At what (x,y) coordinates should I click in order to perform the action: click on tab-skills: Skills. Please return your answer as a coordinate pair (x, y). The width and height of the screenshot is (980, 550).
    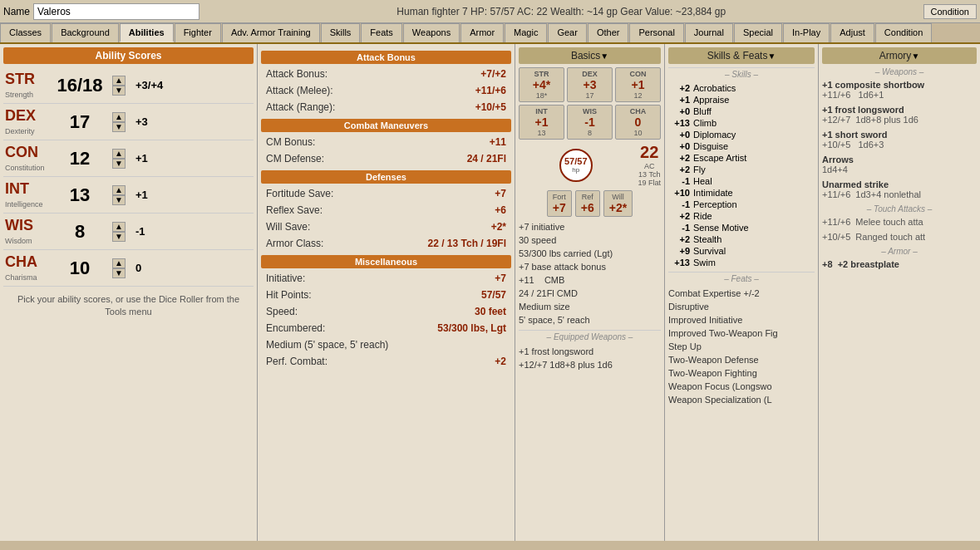
    Looking at the image, I should click on (341, 33).